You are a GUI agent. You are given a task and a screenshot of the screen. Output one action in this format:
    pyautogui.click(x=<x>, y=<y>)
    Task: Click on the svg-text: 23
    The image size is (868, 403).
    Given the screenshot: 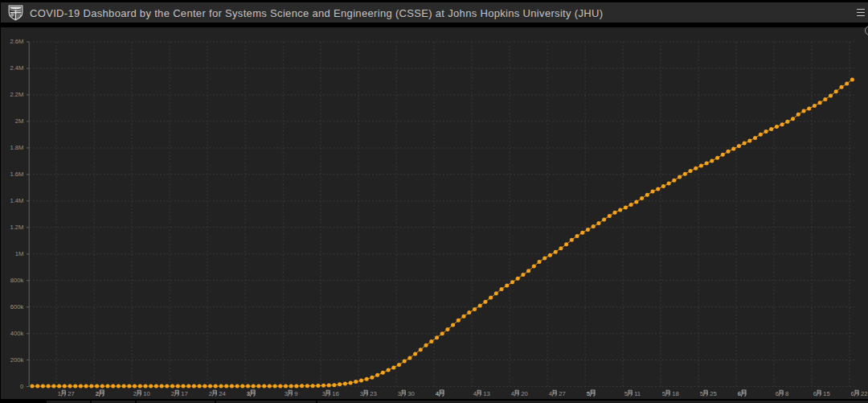 What is the action you would take?
    pyautogui.click(x=373, y=394)
    